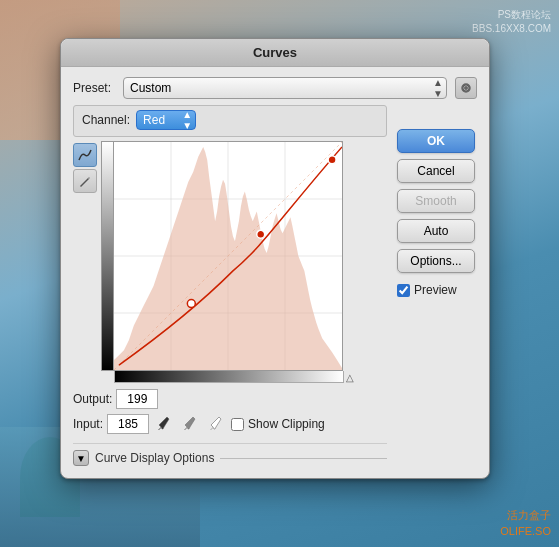 The width and height of the screenshot is (559, 547). I want to click on show-clipping-checkbox, so click(238, 424).